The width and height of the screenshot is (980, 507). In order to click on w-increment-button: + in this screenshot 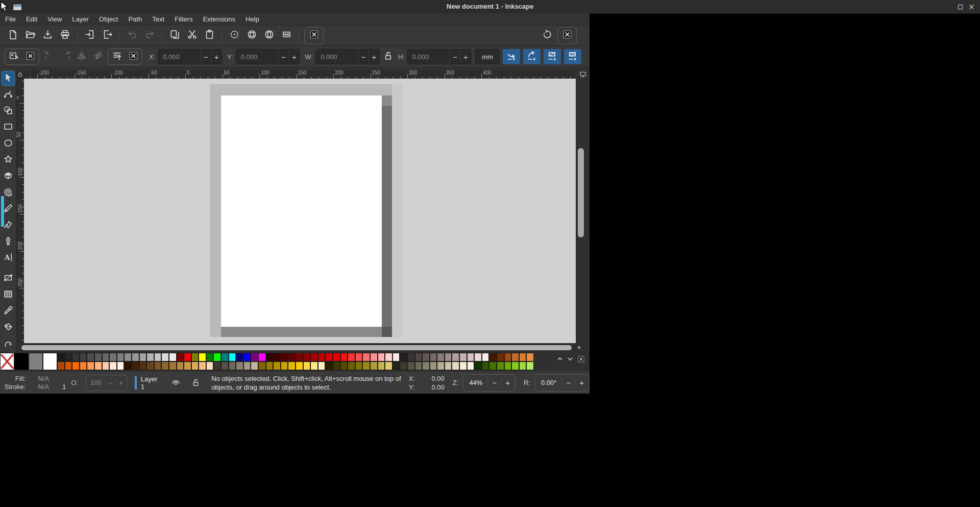, I will do `click(374, 57)`.